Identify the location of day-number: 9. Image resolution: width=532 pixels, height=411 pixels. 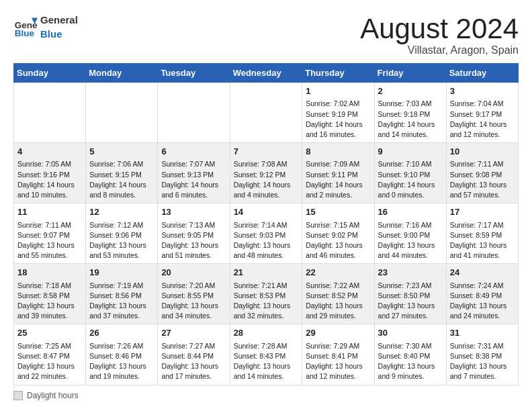
(410, 152).